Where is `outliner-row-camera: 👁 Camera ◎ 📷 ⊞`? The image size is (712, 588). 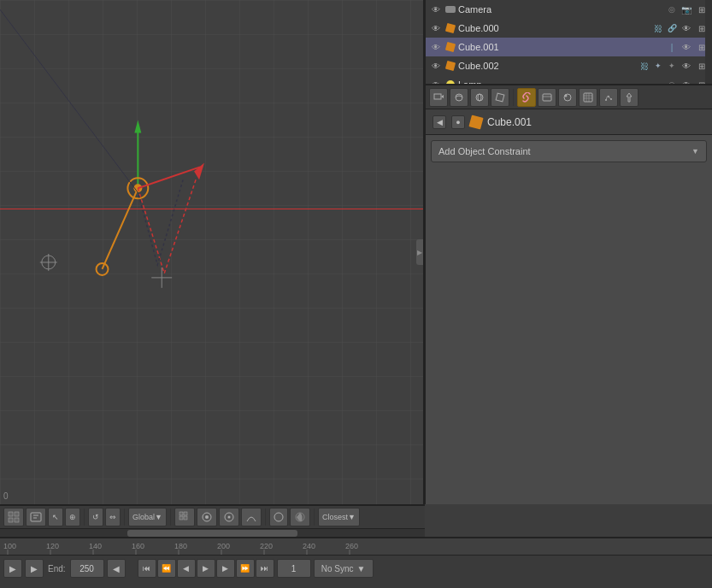 outliner-row-camera: 👁 Camera ◎ 📷 ⊞ is located at coordinates (569, 9).